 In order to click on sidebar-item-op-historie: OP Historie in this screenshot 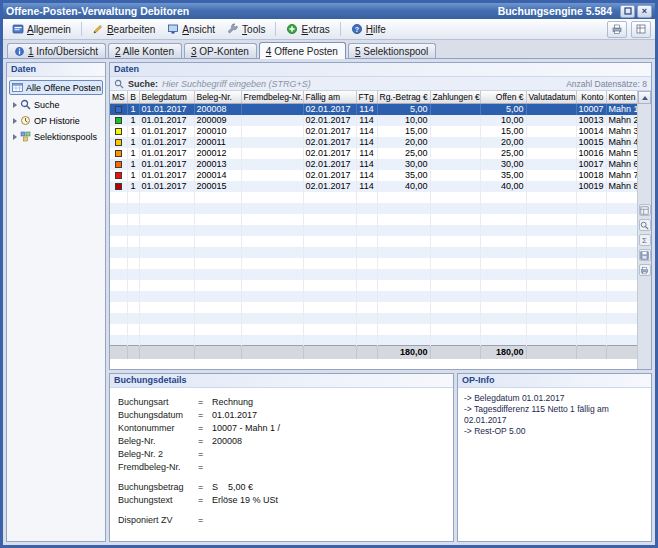, I will do `click(56, 120)`.